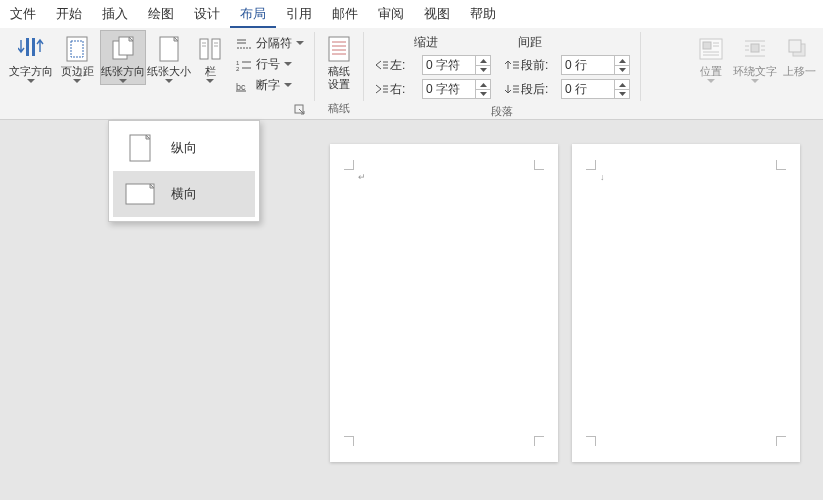  What do you see at coordinates (588, 65) in the screenshot?
I see `spacing-before-input` at bounding box center [588, 65].